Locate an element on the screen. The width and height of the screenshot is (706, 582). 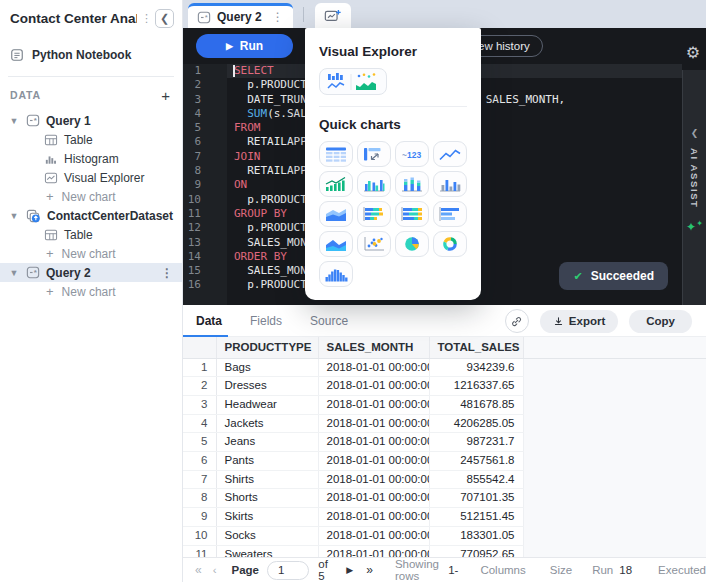
tree-label: ContactCenterDataset is located at coordinates (110, 216).